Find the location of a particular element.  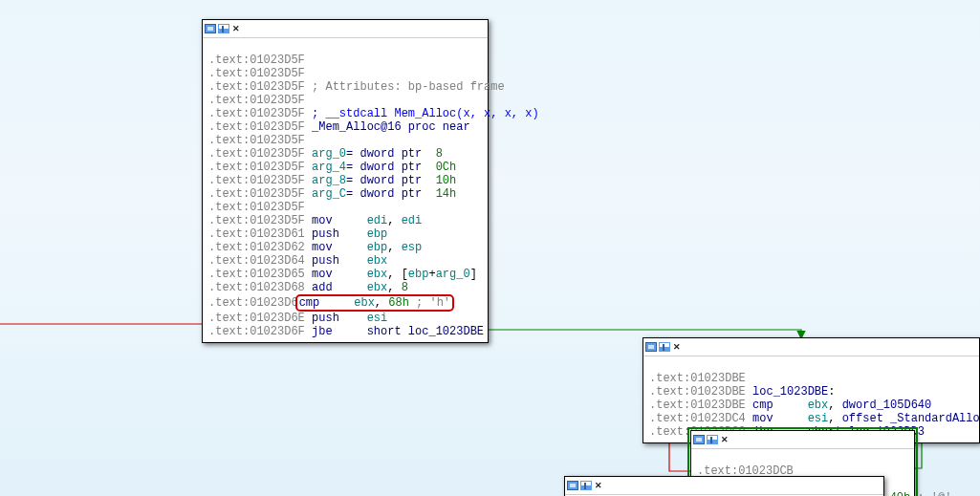

node-loc-1023dd3: ✕ .text:01023DD3 is located at coordinates (725, 485).